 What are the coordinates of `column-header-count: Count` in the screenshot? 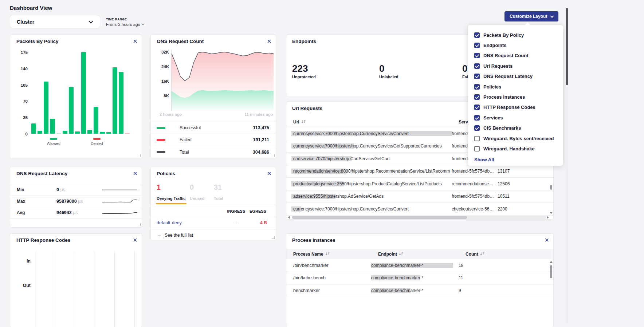 It's located at (509, 254).